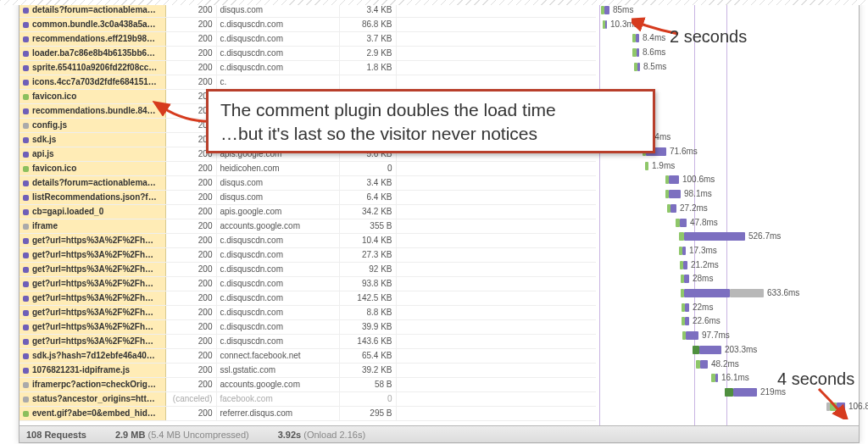 This screenshot has height=444, width=868. What do you see at coordinates (693, 208) in the screenshot?
I see `timing-label: 27.2ms` at bounding box center [693, 208].